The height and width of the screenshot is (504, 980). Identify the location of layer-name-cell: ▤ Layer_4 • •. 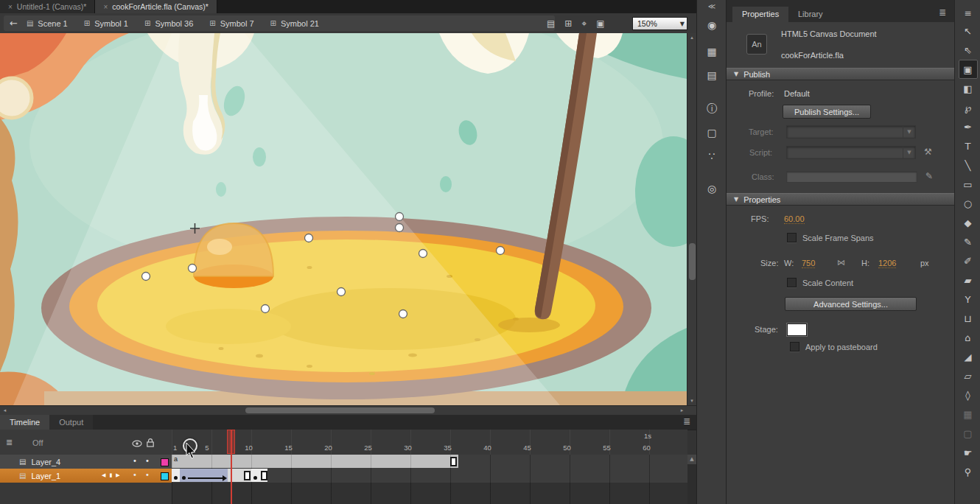
(86, 462).